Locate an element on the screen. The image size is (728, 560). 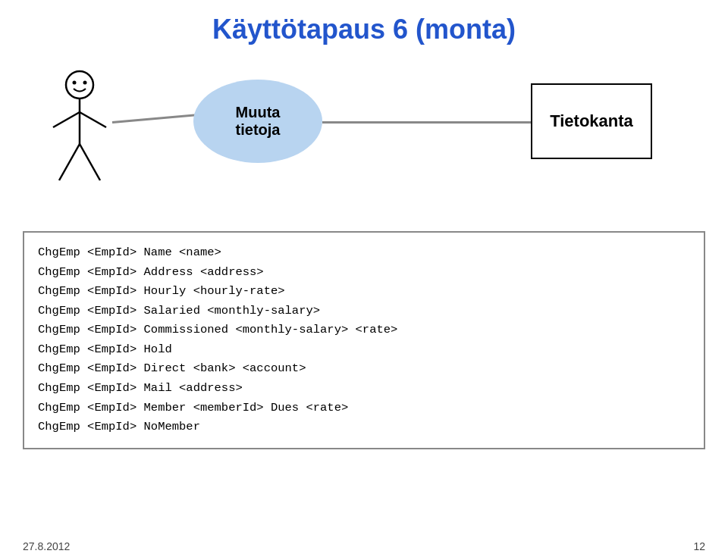
stick-figure is located at coordinates (80, 130).